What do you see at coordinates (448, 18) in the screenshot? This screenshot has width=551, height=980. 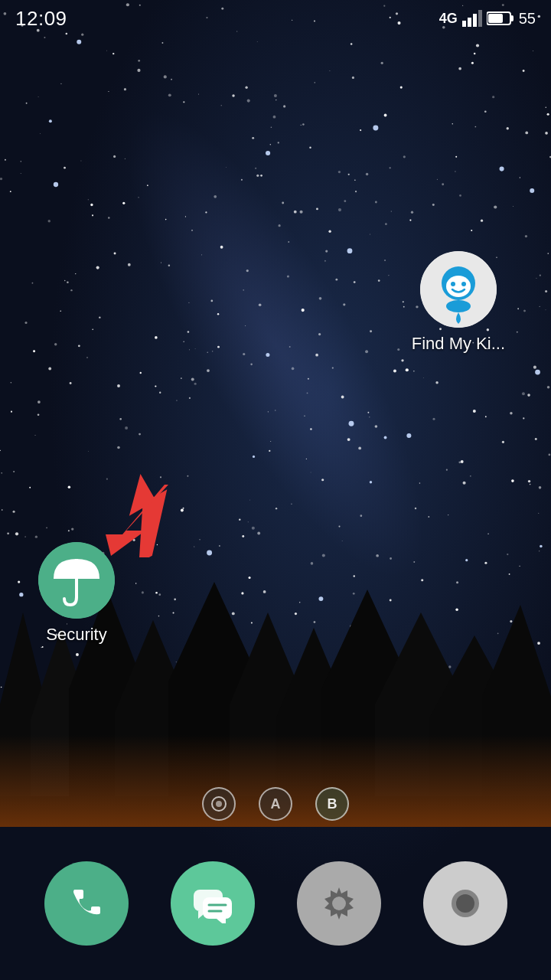 I see `signal-4g-icon: 4G` at bounding box center [448, 18].